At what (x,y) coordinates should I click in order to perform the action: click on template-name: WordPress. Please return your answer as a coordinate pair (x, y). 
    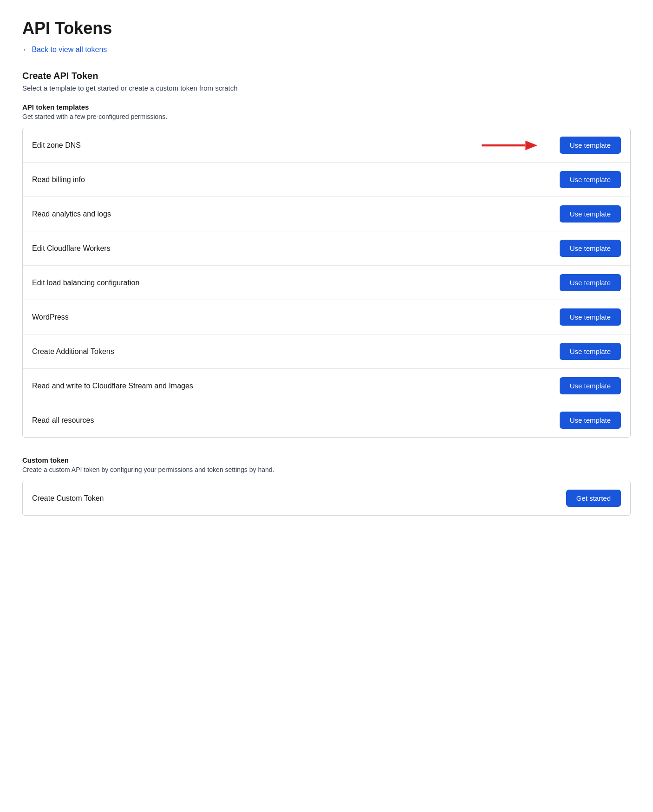
    Looking at the image, I should click on (50, 317).